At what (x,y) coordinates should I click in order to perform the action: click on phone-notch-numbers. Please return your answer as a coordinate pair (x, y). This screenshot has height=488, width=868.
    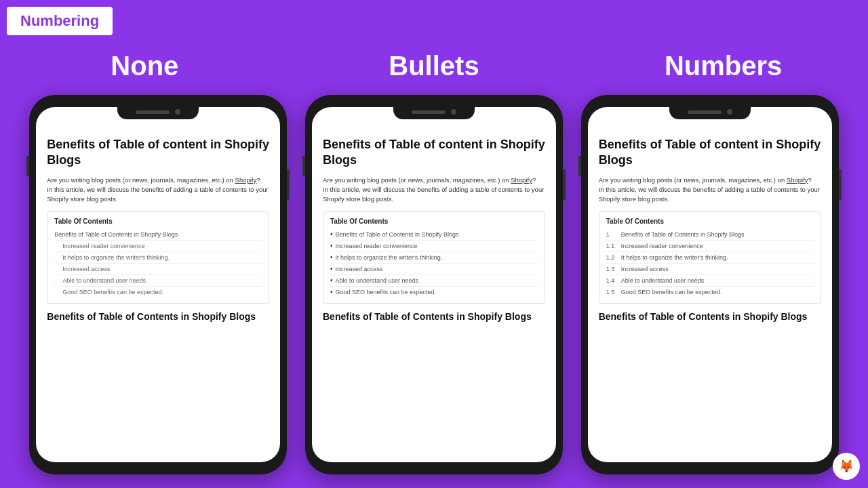
    Looking at the image, I should click on (710, 112).